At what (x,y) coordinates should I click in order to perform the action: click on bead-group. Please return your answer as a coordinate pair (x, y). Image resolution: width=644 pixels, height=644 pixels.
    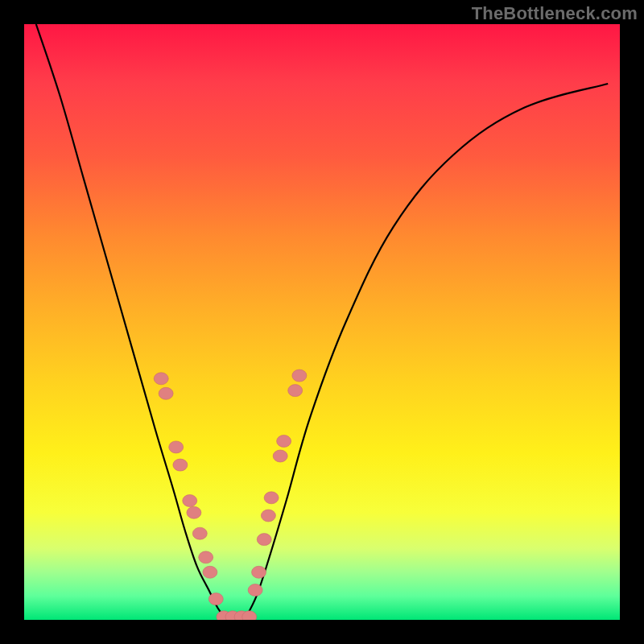
    Looking at the image, I should click on (230, 494).